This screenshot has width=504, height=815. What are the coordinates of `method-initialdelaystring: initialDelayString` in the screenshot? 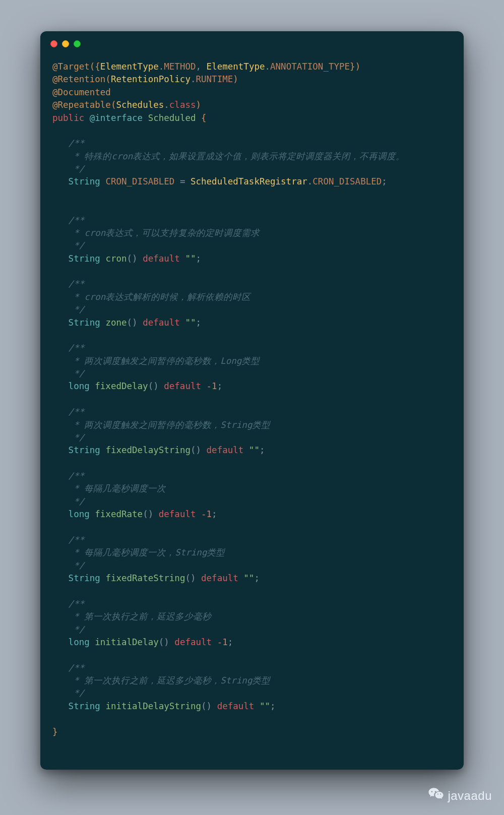 It's located at (153, 706).